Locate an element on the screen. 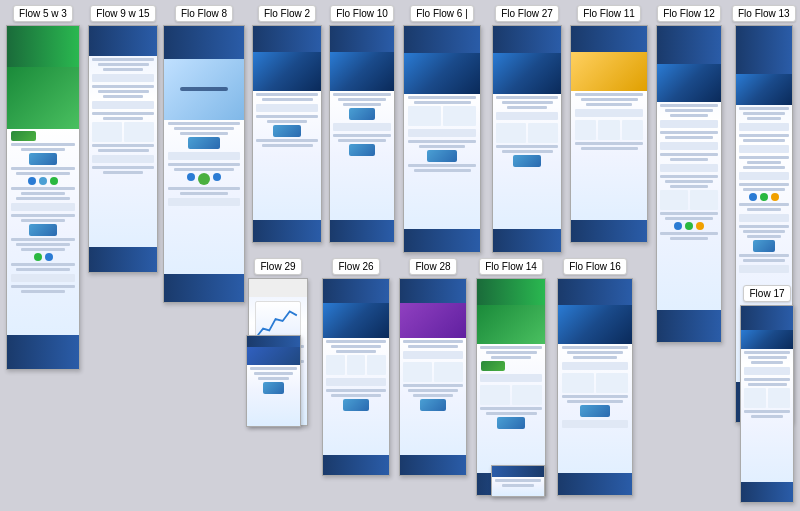  flow-small is located at coordinates (518, 481).